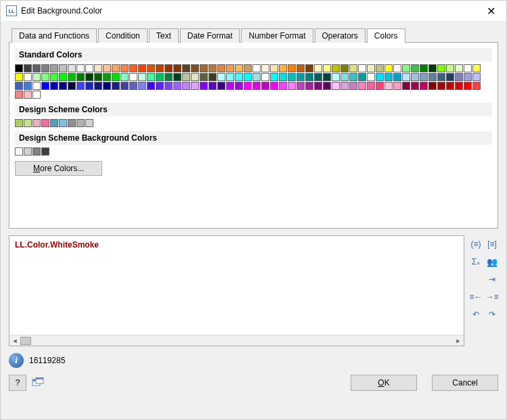 Image resolution: width=507 pixels, height=420 pixels. I want to click on more-colors-button: More Colors..., so click(58, 168).